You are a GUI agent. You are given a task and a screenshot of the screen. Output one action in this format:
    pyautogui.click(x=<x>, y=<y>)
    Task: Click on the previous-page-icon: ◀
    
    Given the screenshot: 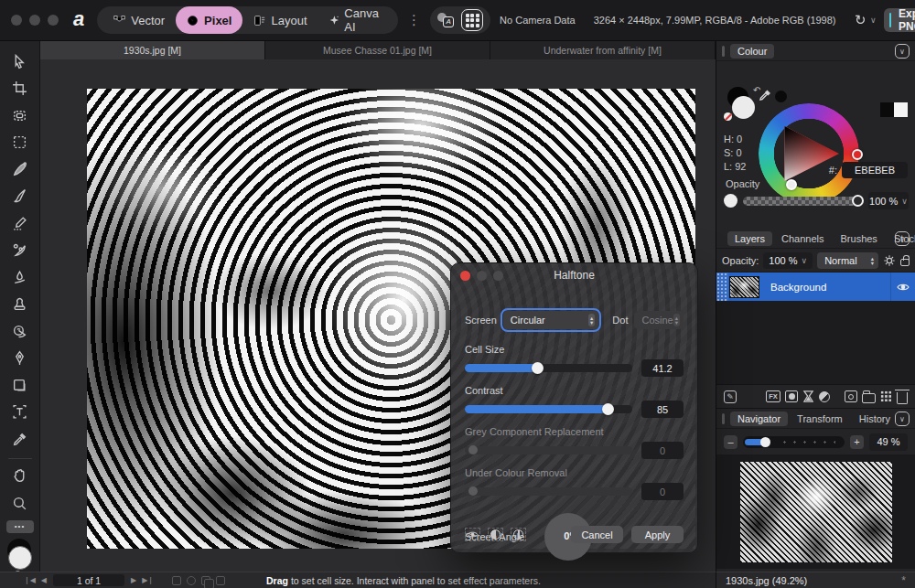 What is the action you would take?
    pyautogui.click(x=44, y=580)
    